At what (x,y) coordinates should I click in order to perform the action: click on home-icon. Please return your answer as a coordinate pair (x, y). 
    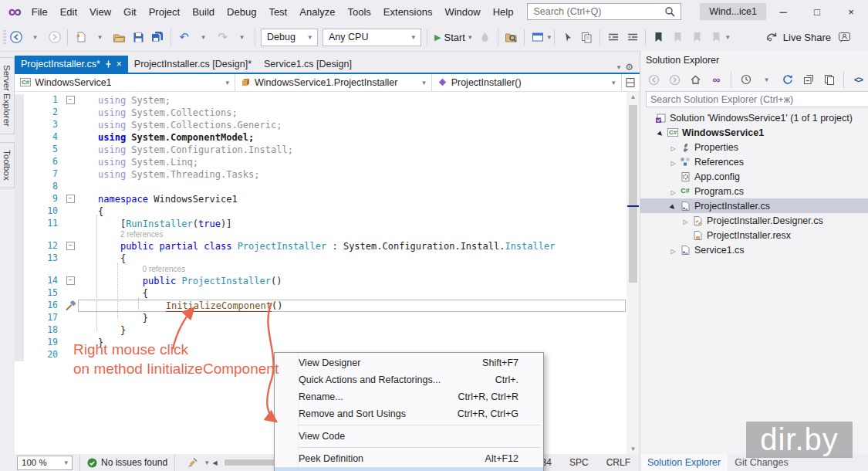
    Looking at the image, I should click on (696, 80).